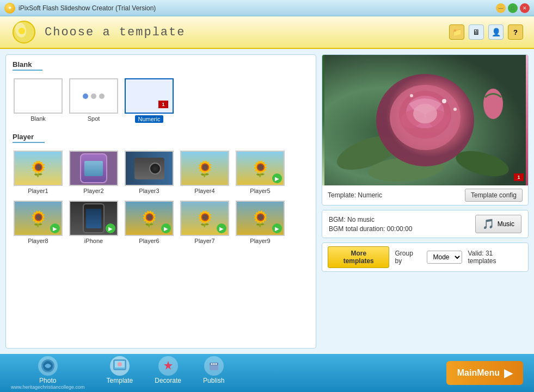 The image size is (534, 392). Describe the element at coordinates (98, 32) in the screenshot. I see `header-left: Choose a template` at that location.